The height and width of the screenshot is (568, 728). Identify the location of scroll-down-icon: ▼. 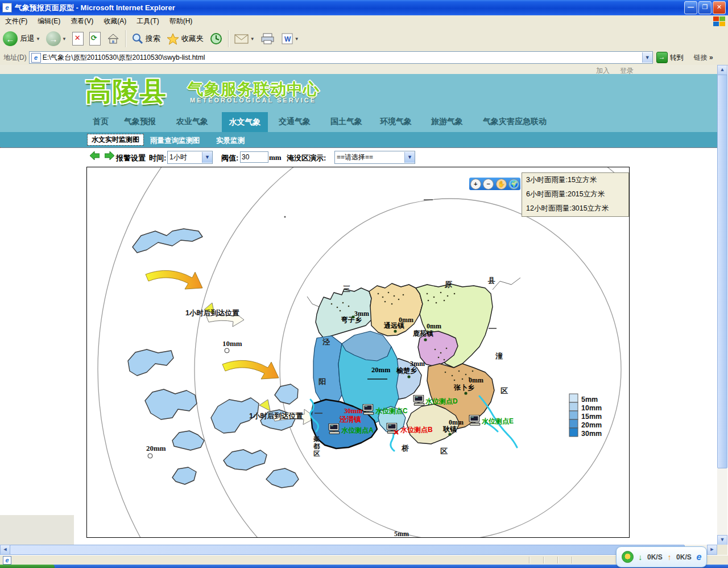
(722, 540).